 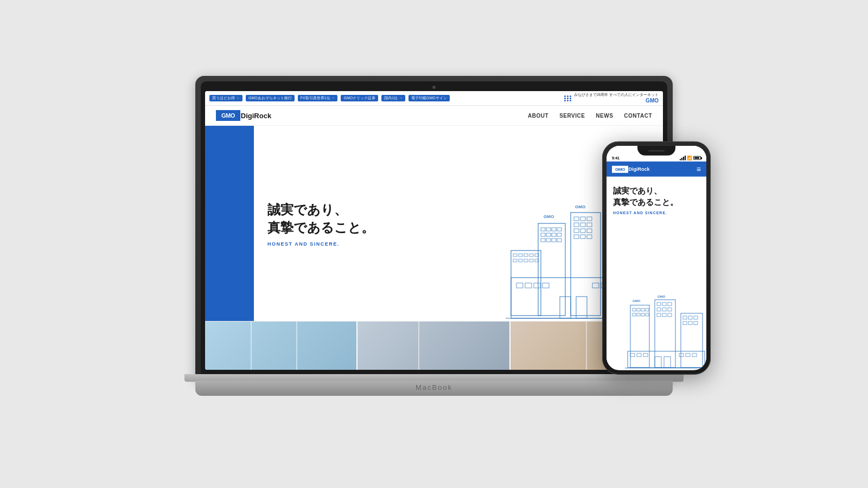 What do you see at coordinates (538, 116) in the screenshot?
I see `nav-about: ABOUT` at bounding box center [538, 116].